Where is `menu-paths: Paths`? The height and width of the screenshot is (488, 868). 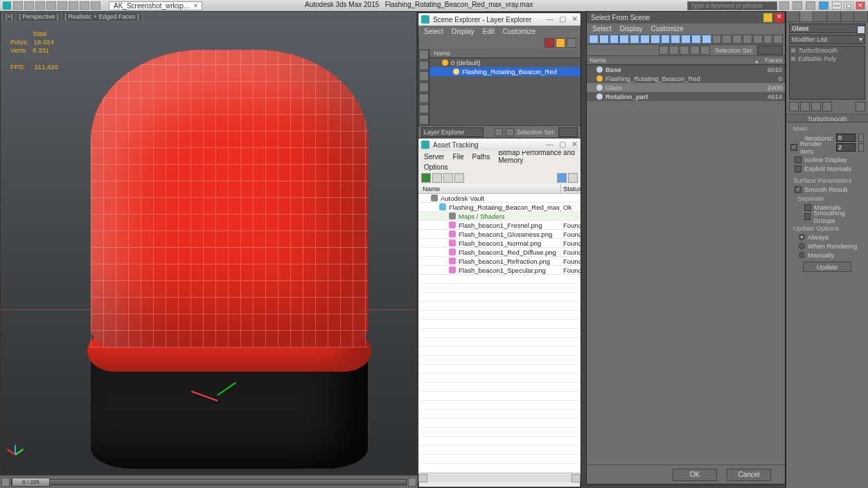
menu-paths: Paths is located at coordinates (481, 156).